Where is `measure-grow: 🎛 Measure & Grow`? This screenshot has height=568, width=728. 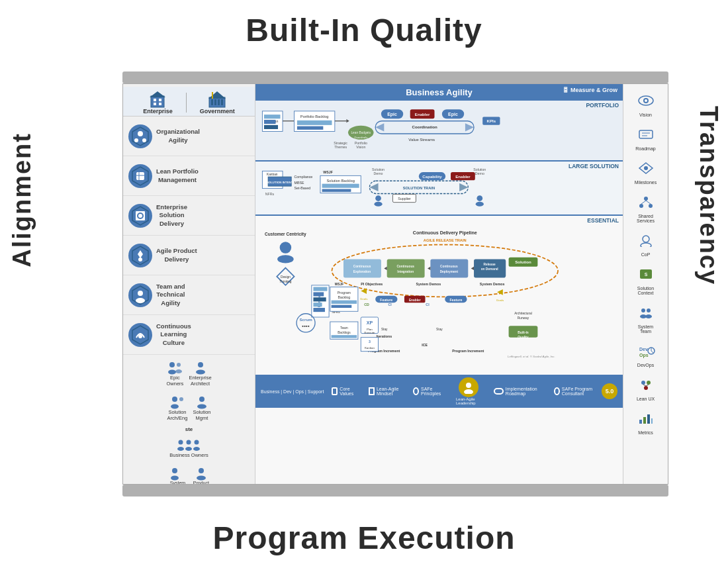
measure-grow: 🎛 Measure & Grow is located at coordinates (590, 90).